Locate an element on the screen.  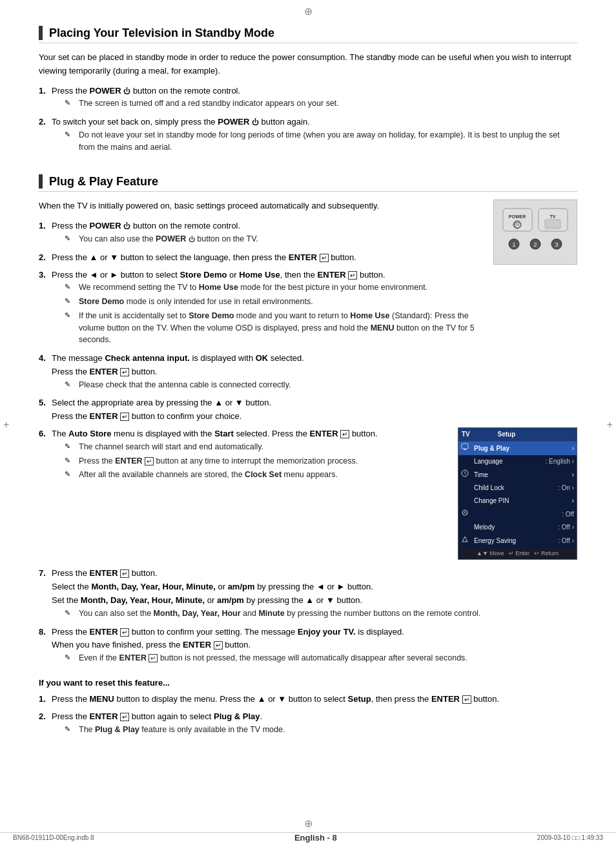
note-icon-1-1: ✎ is located at coordinates (70, 239).